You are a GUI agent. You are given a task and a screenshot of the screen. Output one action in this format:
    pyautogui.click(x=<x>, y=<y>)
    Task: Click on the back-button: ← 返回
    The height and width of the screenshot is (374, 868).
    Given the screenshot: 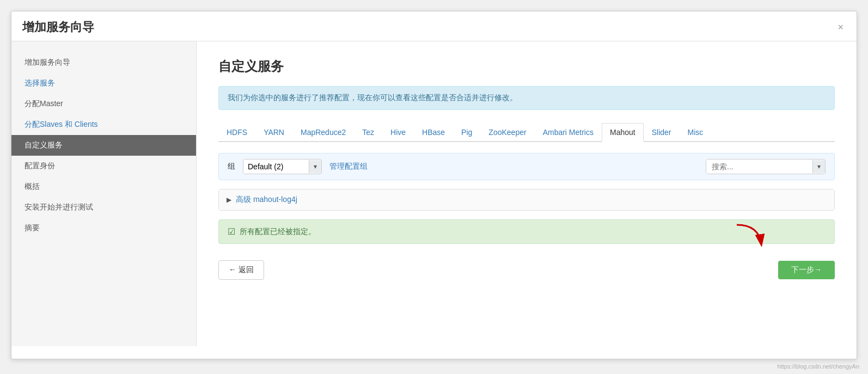 What is the action you would take?
    pyautogui.click(x=241, y=270)
    